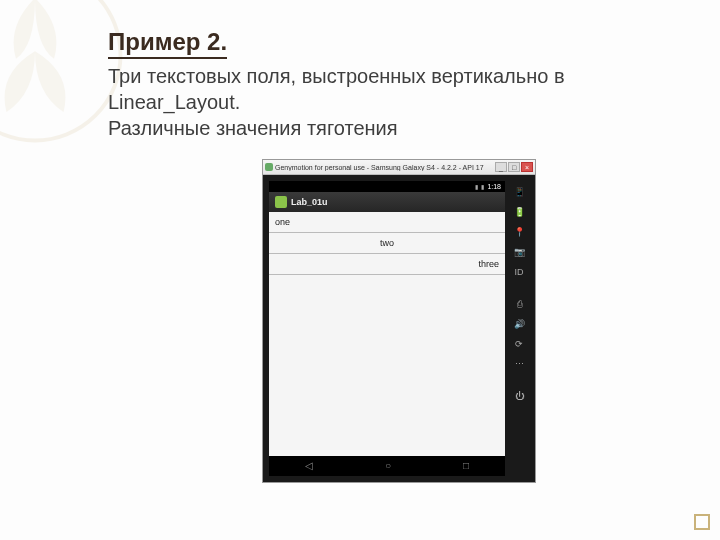 The image size is (720, 540). Describe the element at coordinates (519, 324) in the screenshot. I see `volume-panel-icon: 🔊` at that location.